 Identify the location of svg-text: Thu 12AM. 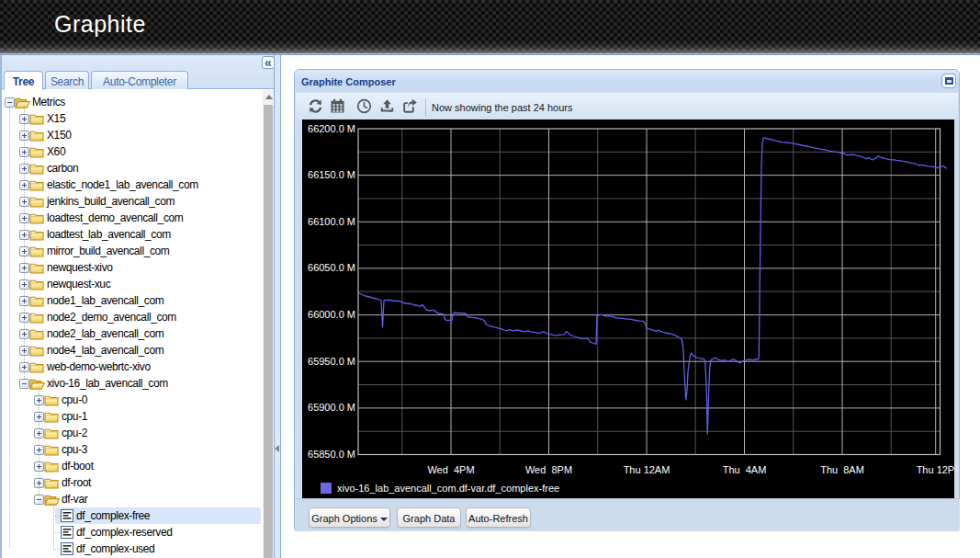
(647, 470).